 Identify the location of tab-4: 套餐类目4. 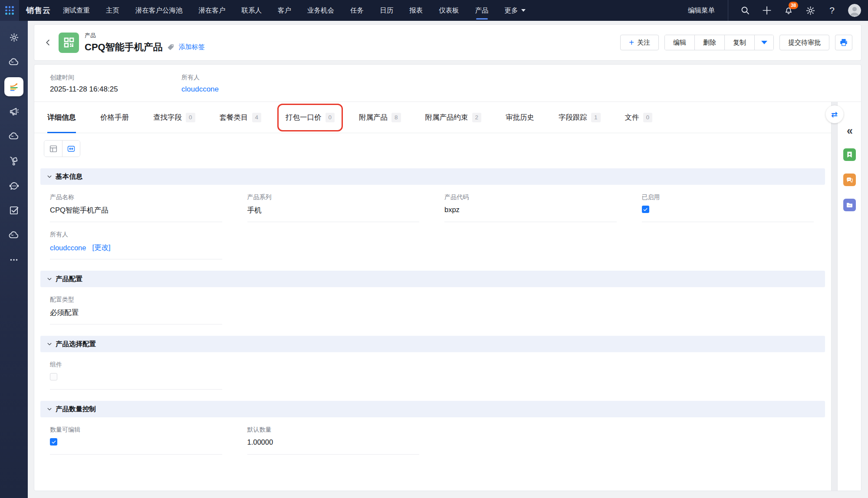
(240, 118).